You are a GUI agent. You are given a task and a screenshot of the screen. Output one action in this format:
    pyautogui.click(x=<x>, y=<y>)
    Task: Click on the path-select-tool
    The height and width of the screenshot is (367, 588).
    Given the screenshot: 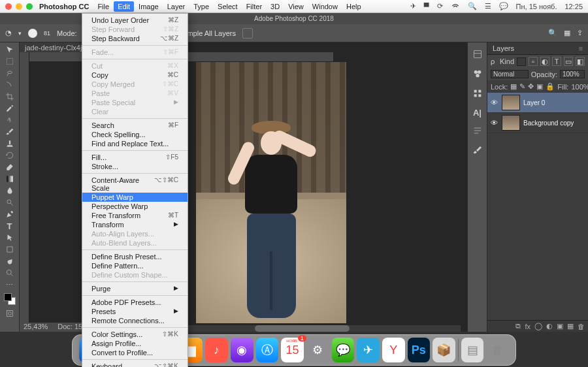 What is the action you would take?
    pyautogui.click(x=10, y=238)
    